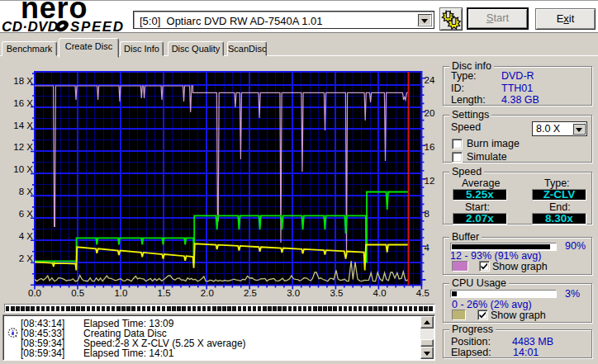 This screenshot has height=364, width=598. I want to click on svg-text: 2 X, so click(26, 258).